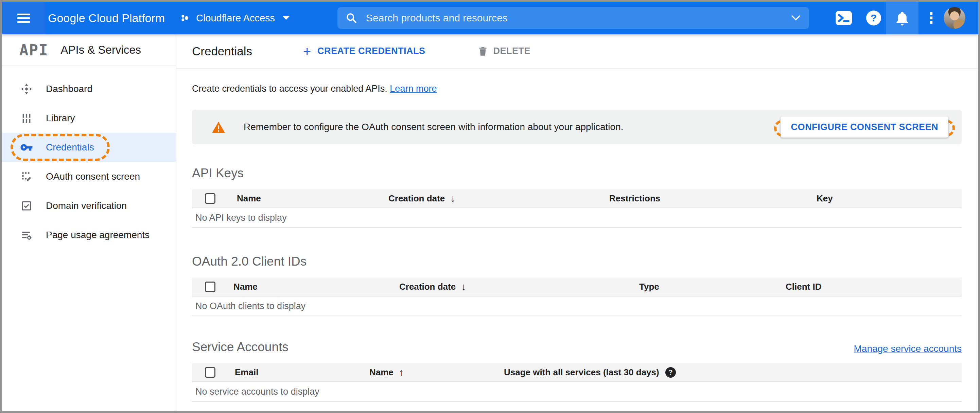 This screenshot has height=413, width=980. What do you see at coordinates (577, 127) in the screenshot?
I see `consent-warning-banner: Remember to configure the OAuth consent …` at bounding box center [577, 127].